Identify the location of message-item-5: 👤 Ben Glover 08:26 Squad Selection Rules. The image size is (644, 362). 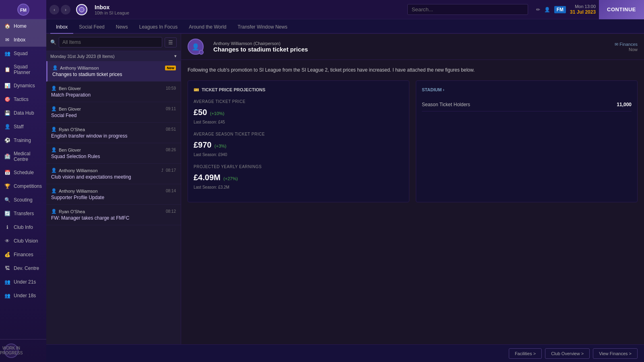
(114, 154).